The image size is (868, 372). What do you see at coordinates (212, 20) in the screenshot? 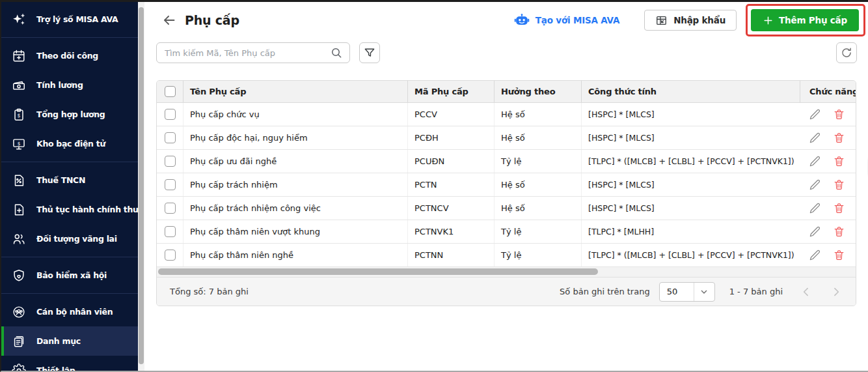
I see `page-title: Phụ cấp` at bounding box center [212, 20].